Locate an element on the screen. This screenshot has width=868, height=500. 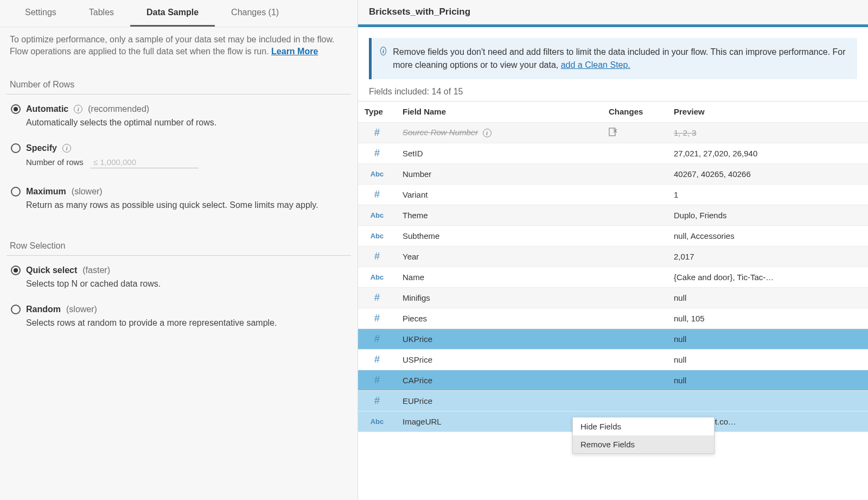
preview-value: null is located at coordinates (680, 339).